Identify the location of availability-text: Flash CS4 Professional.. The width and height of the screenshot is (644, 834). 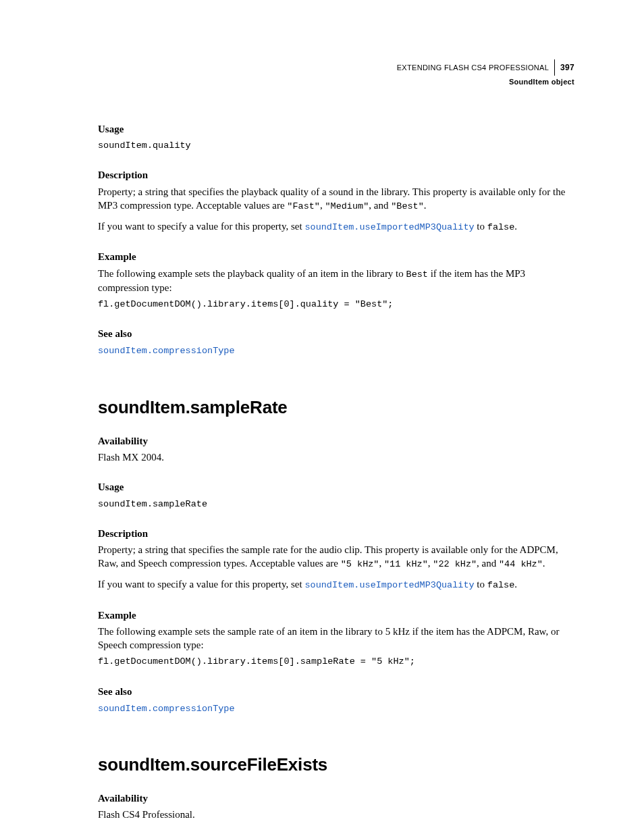
(336, 814).